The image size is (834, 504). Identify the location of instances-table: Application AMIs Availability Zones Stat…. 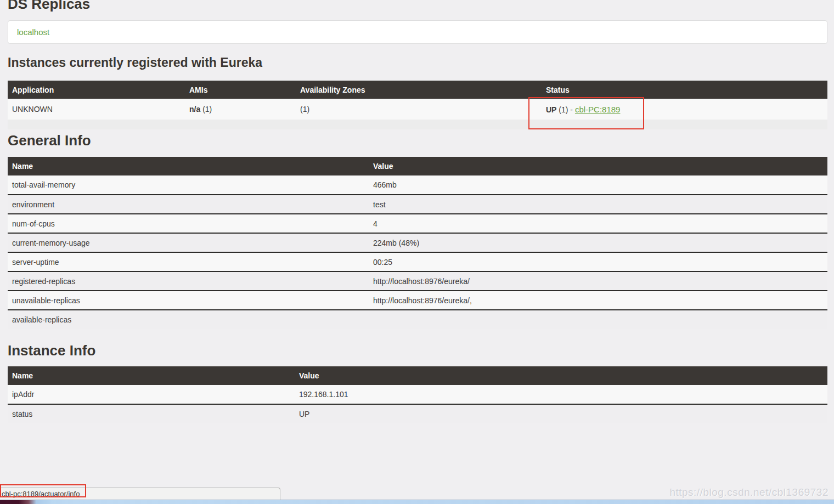
(418, 105).